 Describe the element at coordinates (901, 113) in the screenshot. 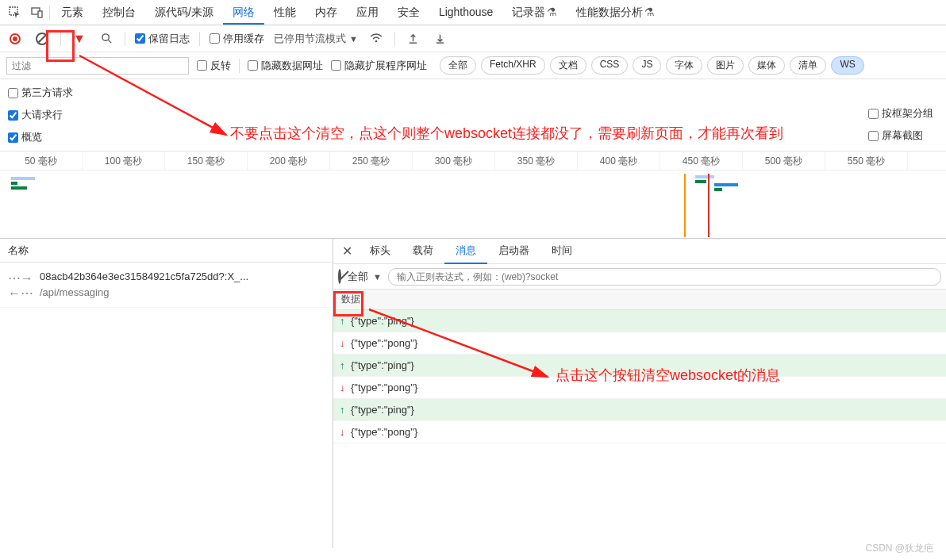

I see `group-by-frame-checkbox: 按框架分组` at that location.